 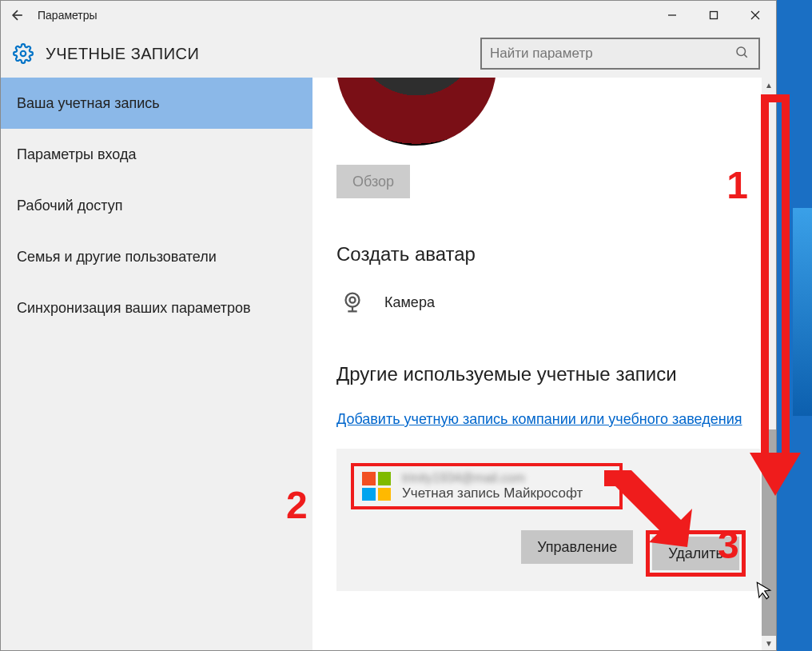 I want to click on search-input, so click(x=612, y=54).